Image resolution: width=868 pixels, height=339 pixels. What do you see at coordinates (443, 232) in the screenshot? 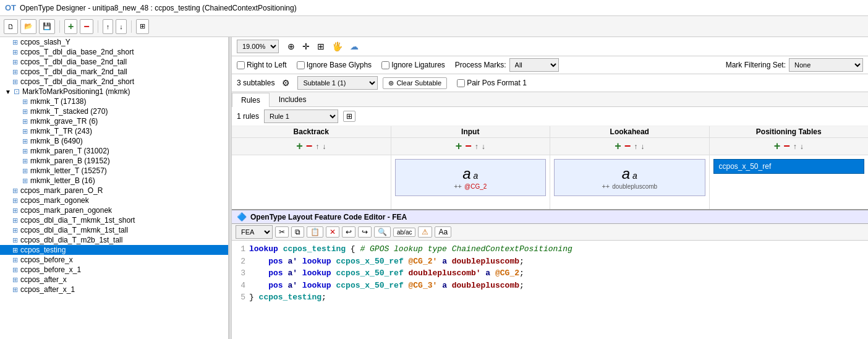
I see `fea-font-btn: Aa` at bounding box center [443, 232].